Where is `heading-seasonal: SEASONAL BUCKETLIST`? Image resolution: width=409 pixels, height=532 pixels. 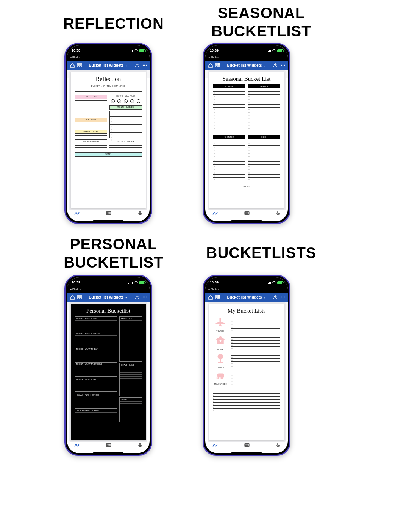 heading-seasonal: SEASONAL BUCKETLIST is located at coordinates (261, 22).